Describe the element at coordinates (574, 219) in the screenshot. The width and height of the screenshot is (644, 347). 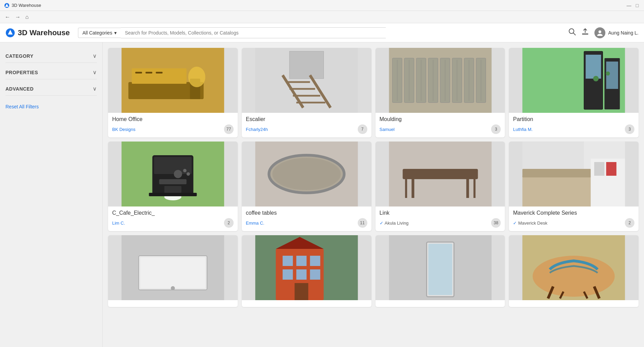
I see `card-body-maverick: Maverick Complete Series✓Maverick Desk2` at that location.